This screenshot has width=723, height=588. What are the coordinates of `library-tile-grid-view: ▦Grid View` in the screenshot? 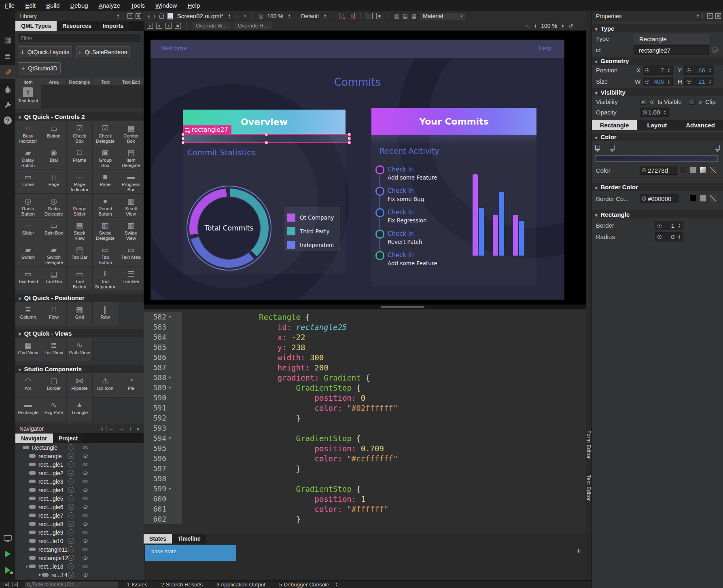 It's located at (28, 349).